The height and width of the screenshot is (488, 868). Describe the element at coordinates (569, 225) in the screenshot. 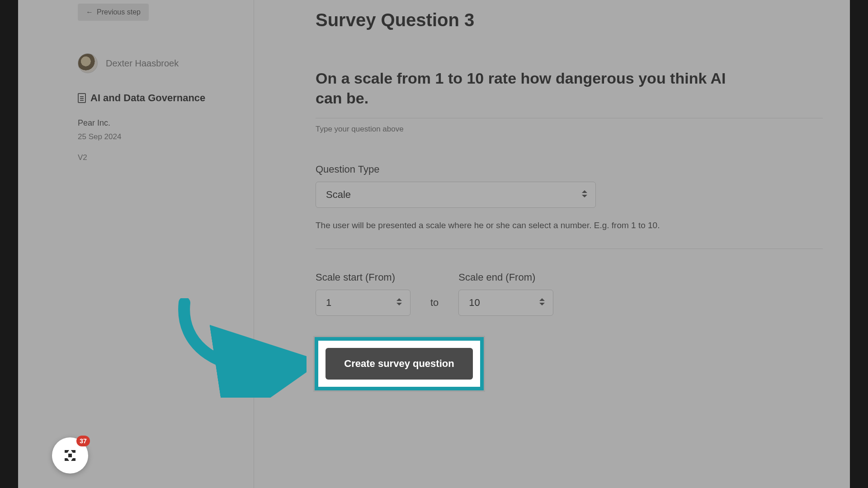

I see `question-type-help: The user will be presented a scale where…` at that location.